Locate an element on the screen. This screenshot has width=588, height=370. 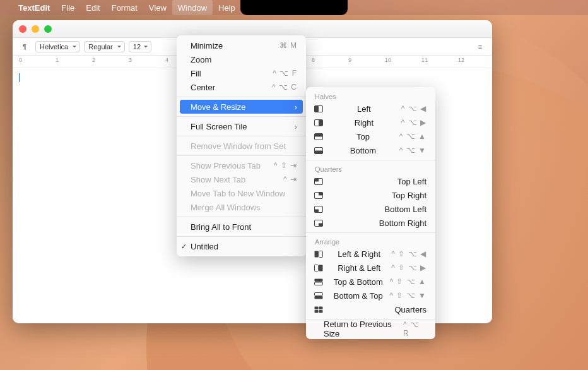
menu-item-minimize: Minimize⌘ M is located at coordinates (241, 45).